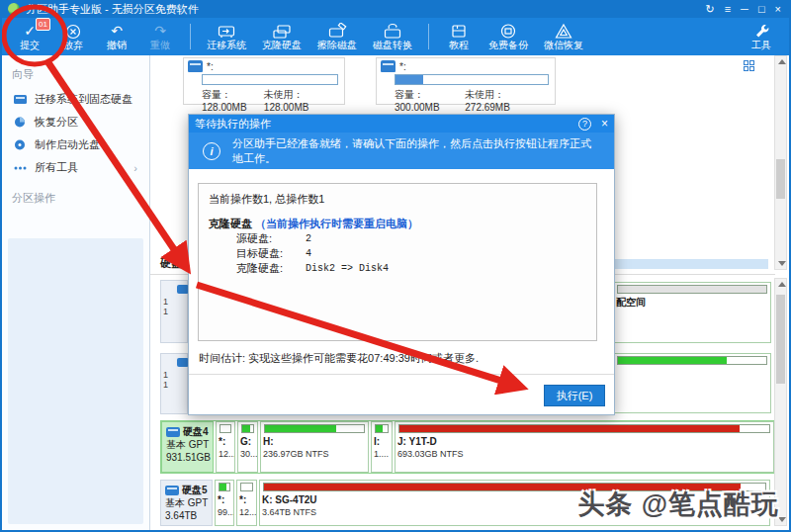 The width and height of the screenshot is (791, 532). I want to click on dialog-title: 等待执行的操作, so click(387, 125).